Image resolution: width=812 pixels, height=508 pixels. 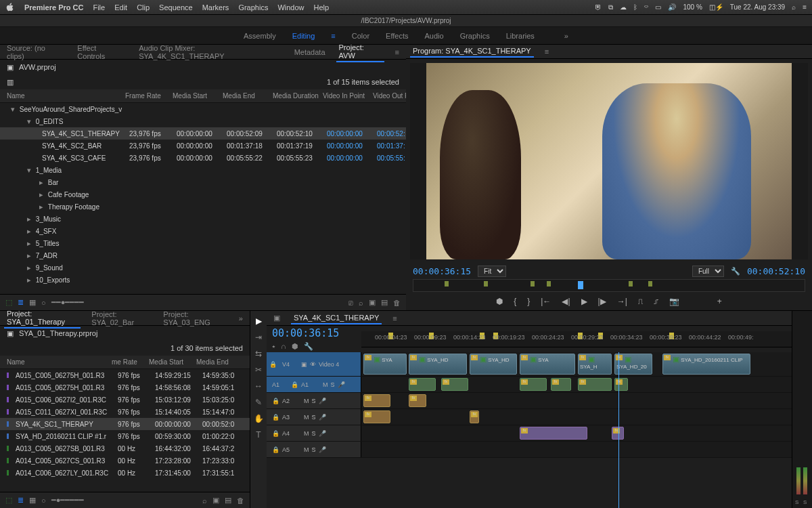 I want to click on linked-sel-icon: ∩, so click(x=284, y=347).